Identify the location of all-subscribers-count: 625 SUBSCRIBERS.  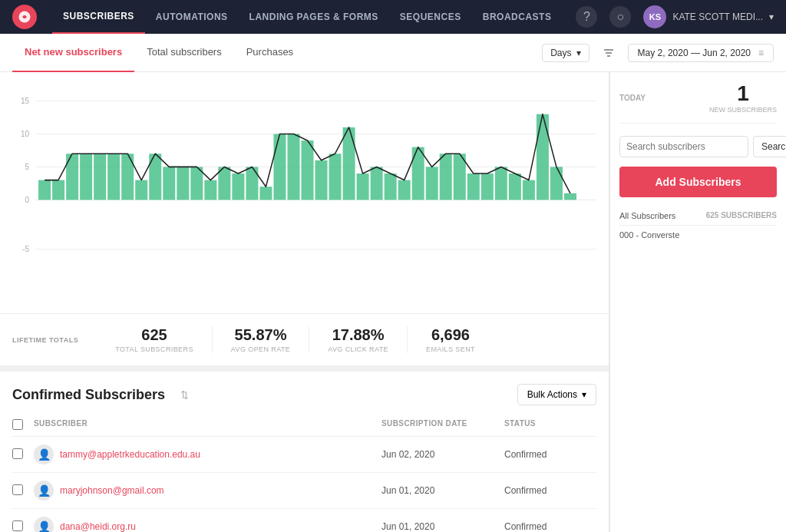
(741, 216).